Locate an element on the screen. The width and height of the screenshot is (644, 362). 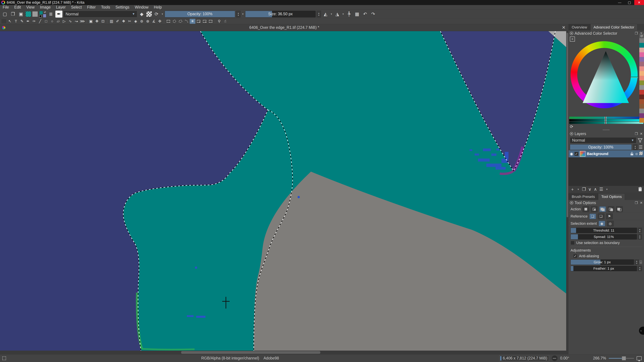
save-icon: ▣ is located at coordinates (21, 14).